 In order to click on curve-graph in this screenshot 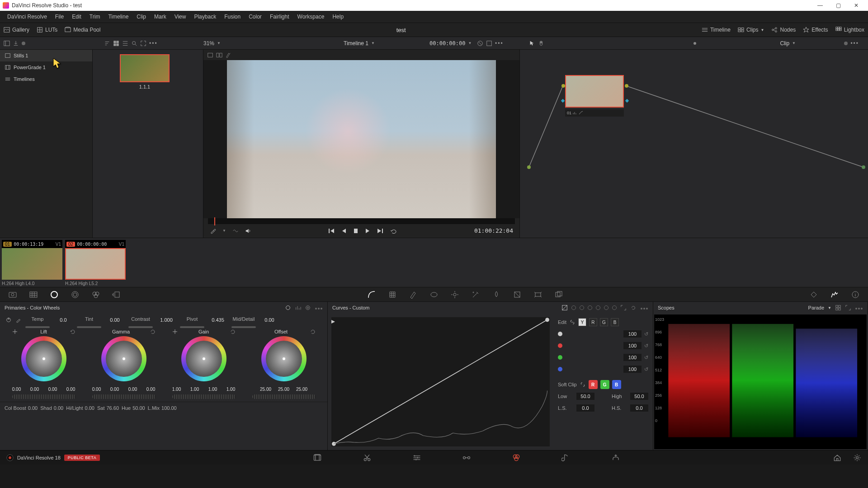, I will do `click(440, 382)`.